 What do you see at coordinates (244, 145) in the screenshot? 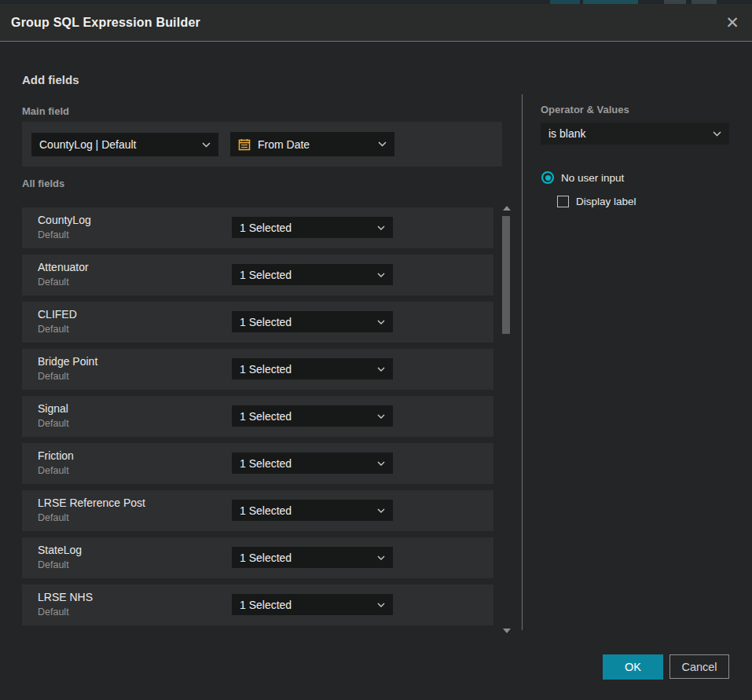
I see `calendar-icon` at bounding box center [244, 145].